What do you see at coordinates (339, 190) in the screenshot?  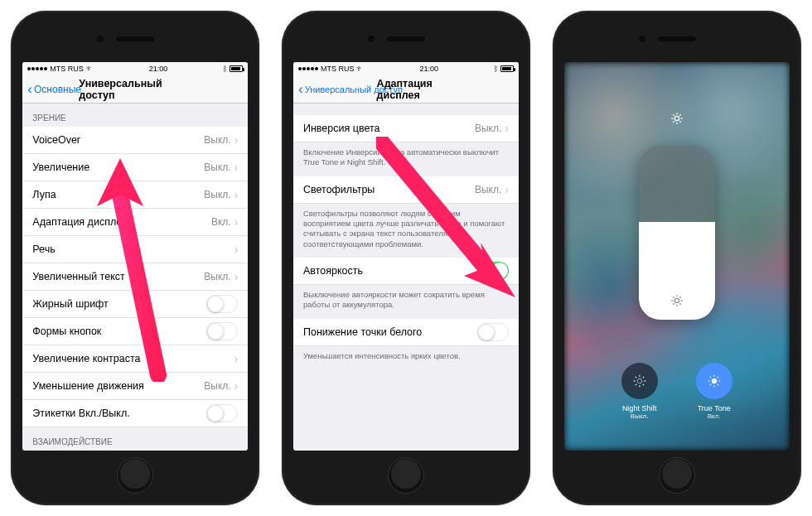 I see `row-label: Светофильтры` at bounding box center [339, 190].